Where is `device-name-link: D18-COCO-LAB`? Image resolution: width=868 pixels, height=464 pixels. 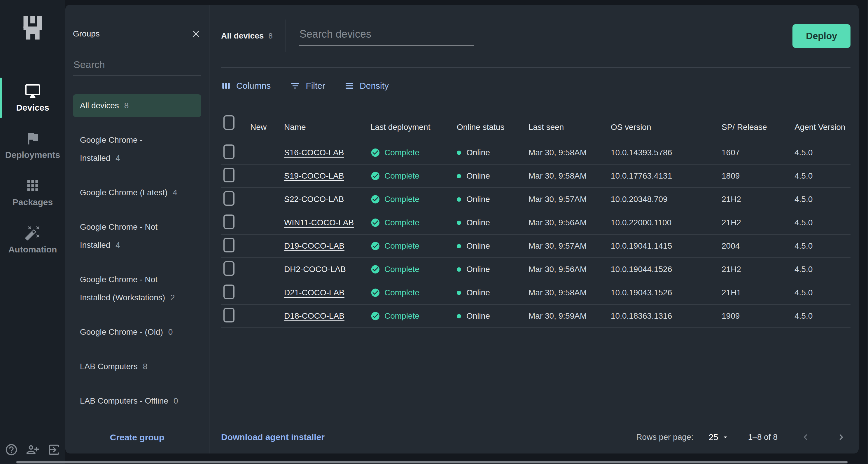
device-name-link: D18-COCO-LAB is located at coordinates (314, 316).